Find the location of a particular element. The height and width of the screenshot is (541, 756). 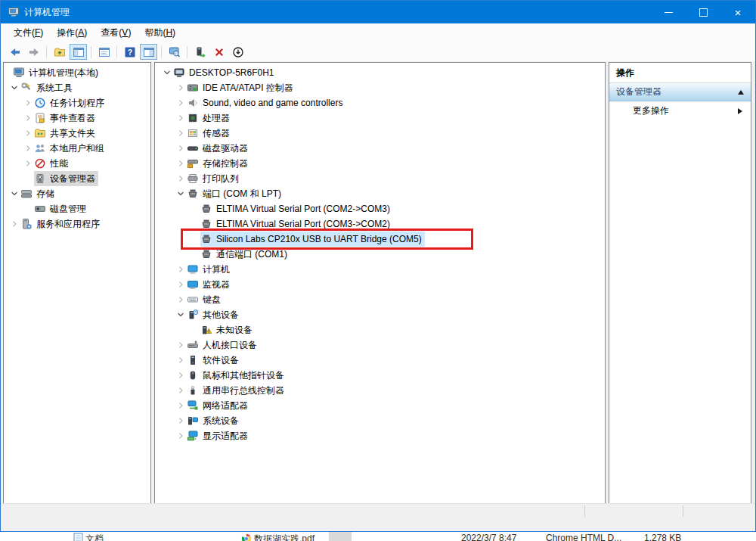

tree-item: ELTIMA Virtual Serial Port (COM2->COM3) is located at coordinates (380, 209).